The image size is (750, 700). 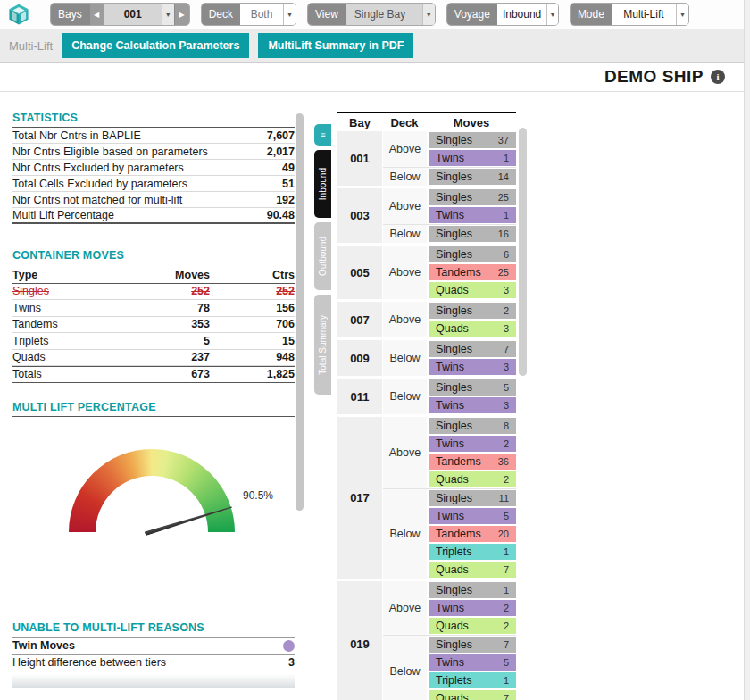 I want to click on mode-select: Multi-Lift ▼, so click(x=650, y=14).